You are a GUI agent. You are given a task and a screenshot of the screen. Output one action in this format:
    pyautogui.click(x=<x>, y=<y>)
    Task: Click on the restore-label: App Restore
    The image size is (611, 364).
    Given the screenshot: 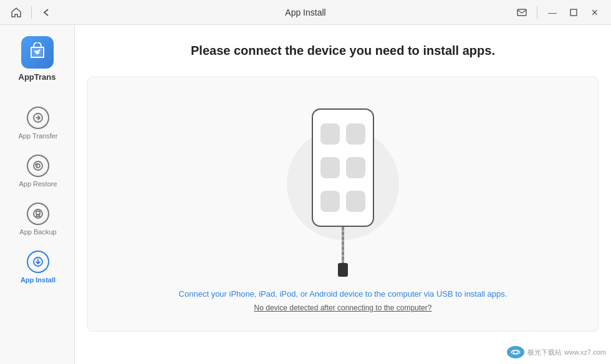 What is the action you would take?
    pyautogui.click(x=37, y=184)
    